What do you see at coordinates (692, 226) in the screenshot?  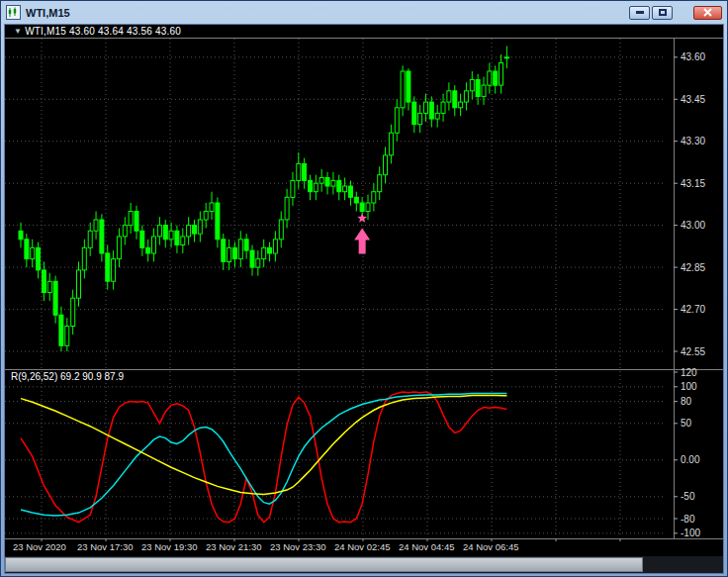 I see `svg-text: 43.00` at bounding box center [692, 226].